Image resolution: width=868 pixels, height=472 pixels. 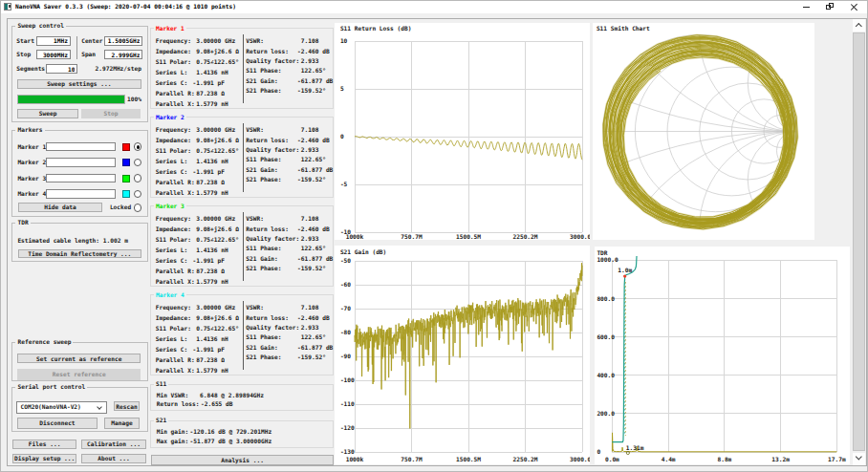 What do you see at coordinates (608, 260) in the screenshot?
I see `y-tick-label: 1000.0` at bounding box center [608, 260].